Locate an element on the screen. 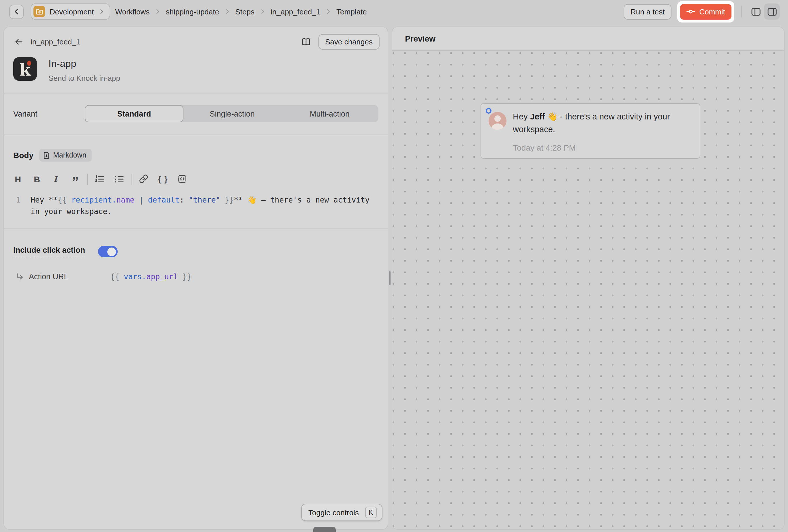 This screenshot has height=532, width=788. breadcrumb-item-steps: Steps is located at coordinates (245, 12).